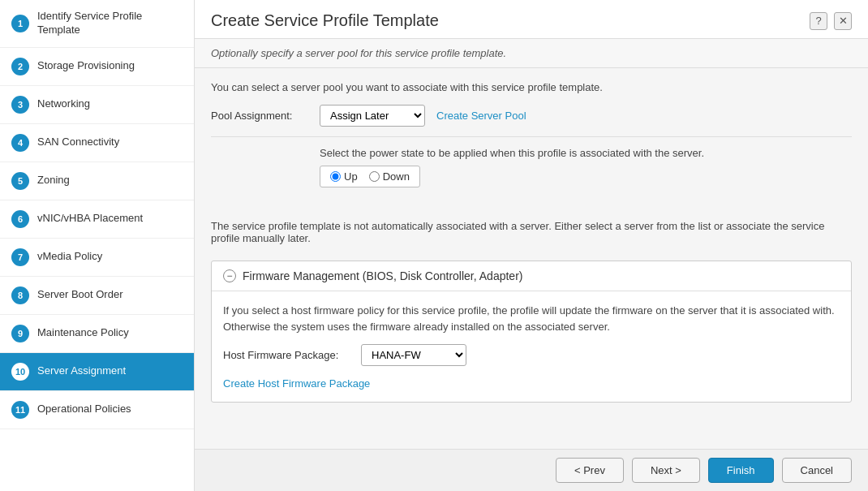 The height and width of the screenshot is (491, 868). What do you see at coordinates (97, 67) in the screenshot?
I see `sidebar-item-2: 2 Storage Provisioning` at bounding box center [97, 67].